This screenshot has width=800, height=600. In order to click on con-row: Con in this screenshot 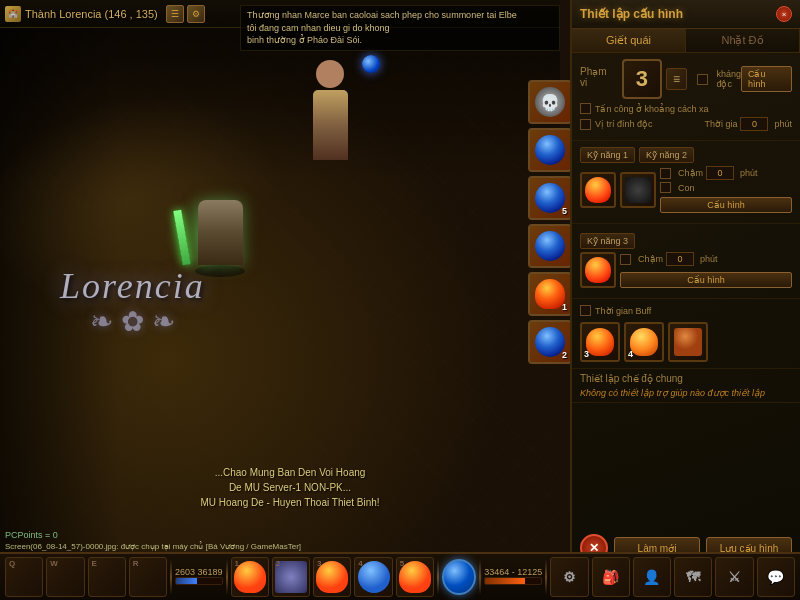, I will do `click(726, 188)`.